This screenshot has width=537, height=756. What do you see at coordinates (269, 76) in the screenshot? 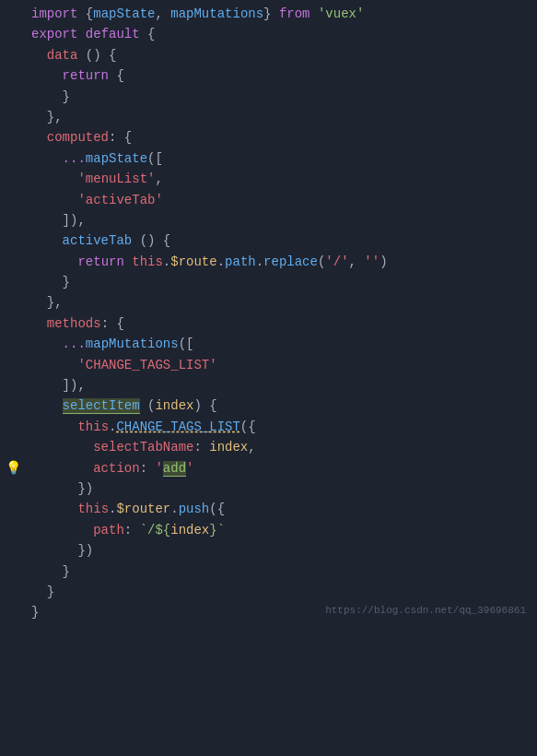
I see `code-line-4: return {` at bounding box center [269, 76].